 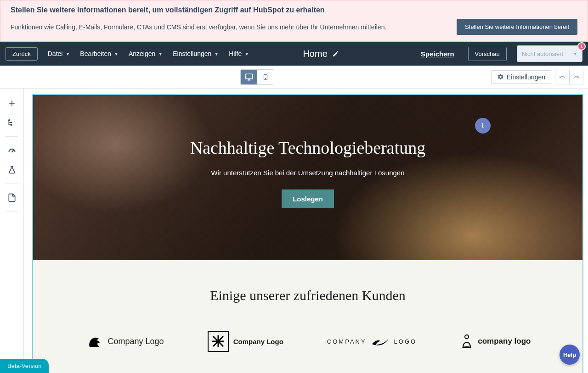 I want to click on left-sidebar, so click(x=12, y=231).